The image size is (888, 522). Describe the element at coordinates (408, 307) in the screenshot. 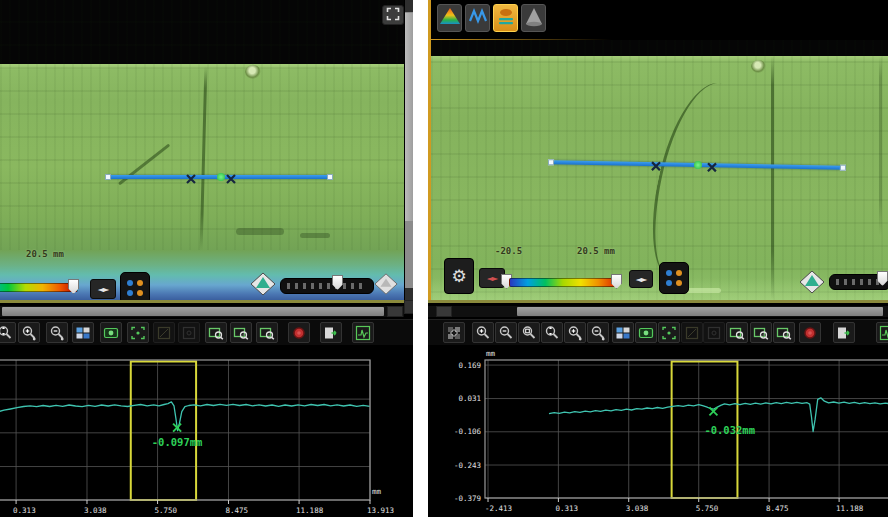

I see `scrollbar-corner` at that location.